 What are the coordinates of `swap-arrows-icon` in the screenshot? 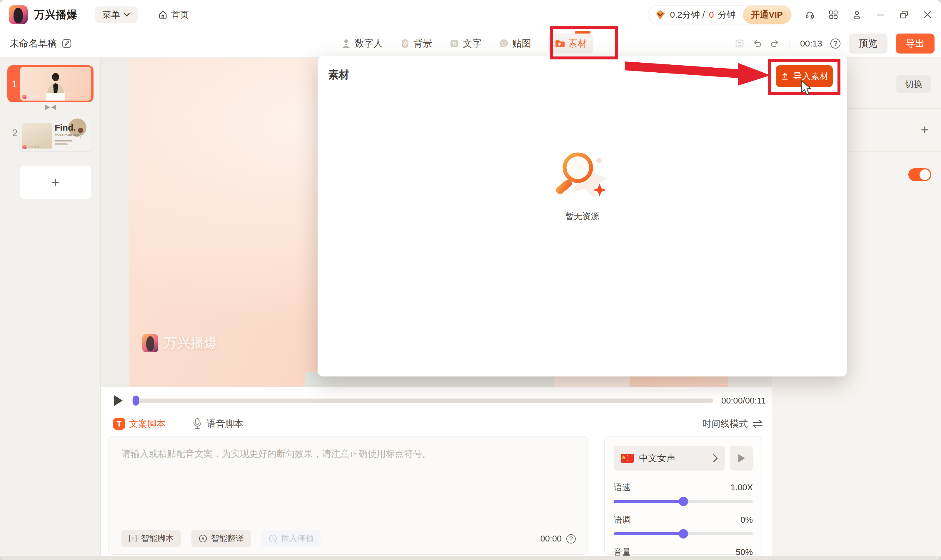 It's located at (758, 424).